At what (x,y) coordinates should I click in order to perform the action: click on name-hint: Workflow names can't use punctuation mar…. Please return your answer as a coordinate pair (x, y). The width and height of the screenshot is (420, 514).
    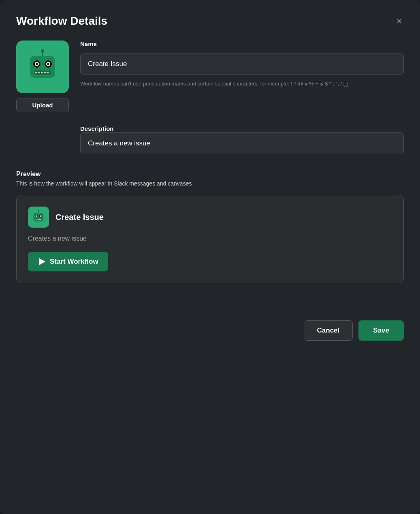
    Looking at the image, I should click on (242, 84).